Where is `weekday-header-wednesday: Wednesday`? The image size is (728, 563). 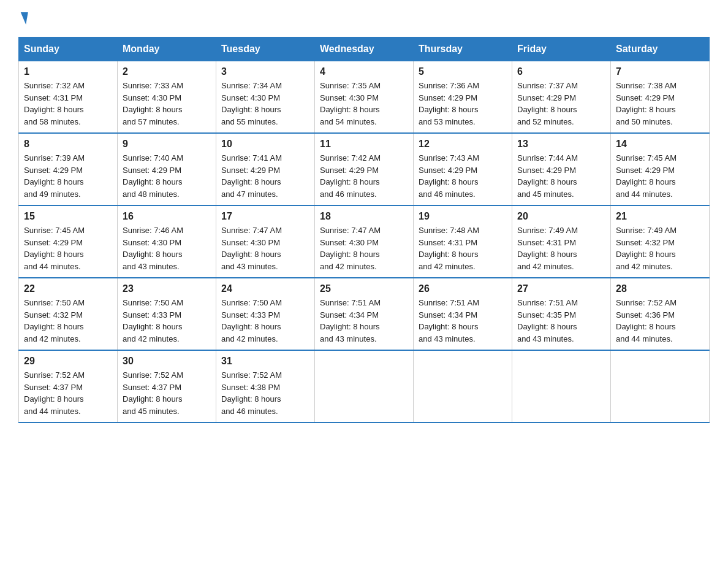 weekday-header-wednesday: Wednesday is located at coordinates (364, 49).